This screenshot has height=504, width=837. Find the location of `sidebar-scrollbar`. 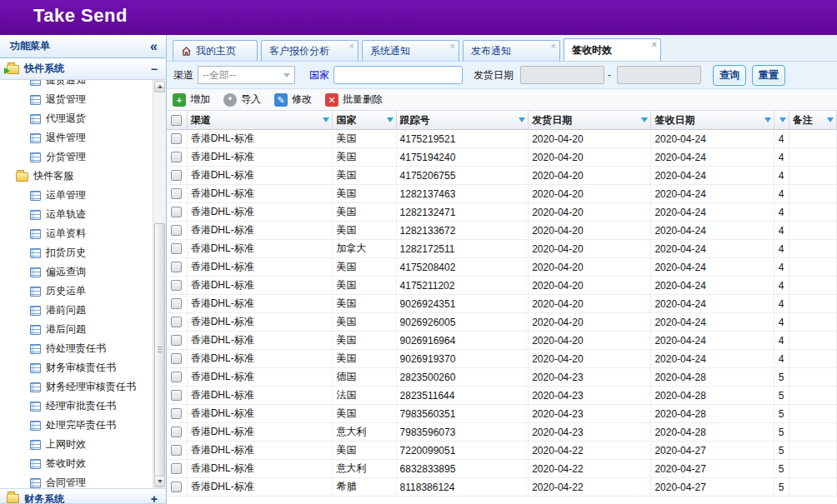

sidebar-scrollbar is located at coordinates (159, 284).